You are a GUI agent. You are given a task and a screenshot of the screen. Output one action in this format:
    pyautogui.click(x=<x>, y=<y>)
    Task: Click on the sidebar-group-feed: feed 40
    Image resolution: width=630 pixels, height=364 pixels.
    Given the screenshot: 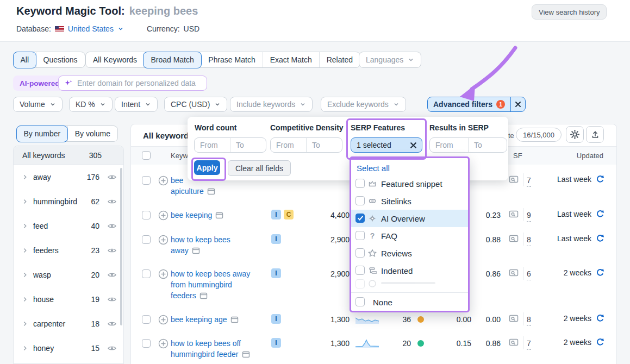 What is the action you would take?
    pyautogui.click(x=68, y=226)
    